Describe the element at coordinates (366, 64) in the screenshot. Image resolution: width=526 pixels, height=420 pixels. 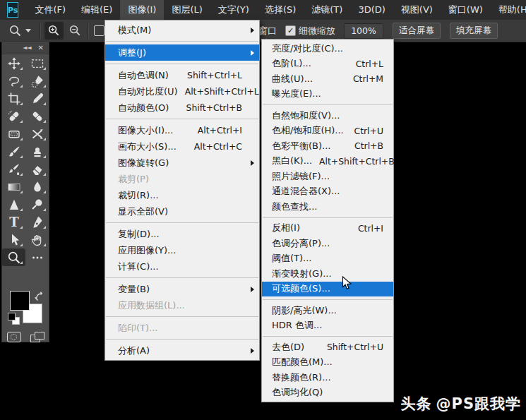
I see `menu-item-shortcut: Ctrl+L` at that location.